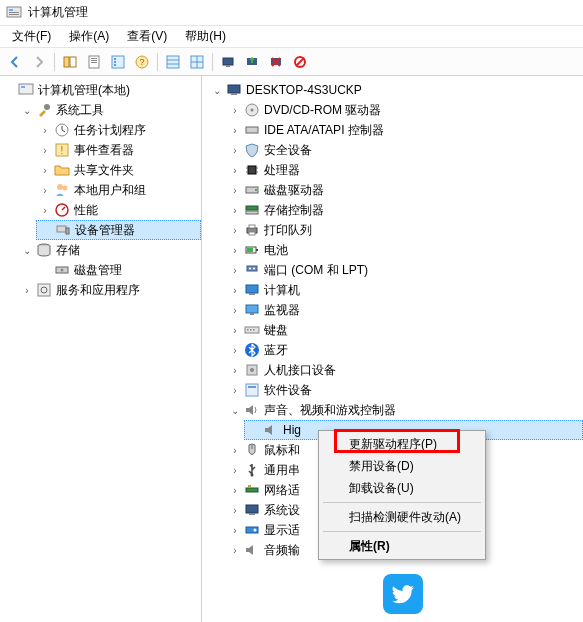 The height and width of the screenshot is (622, 583). What do you see at coordinates (94, 62) in the screenshot?
I see `properties-button` at bounding box center [94, 62].